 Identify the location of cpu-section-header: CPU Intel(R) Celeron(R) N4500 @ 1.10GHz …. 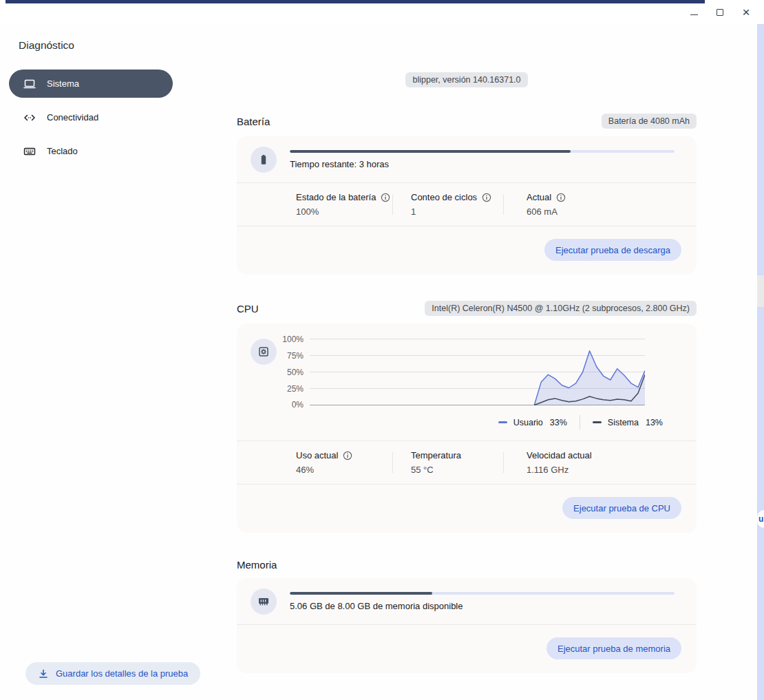
(467, 308).